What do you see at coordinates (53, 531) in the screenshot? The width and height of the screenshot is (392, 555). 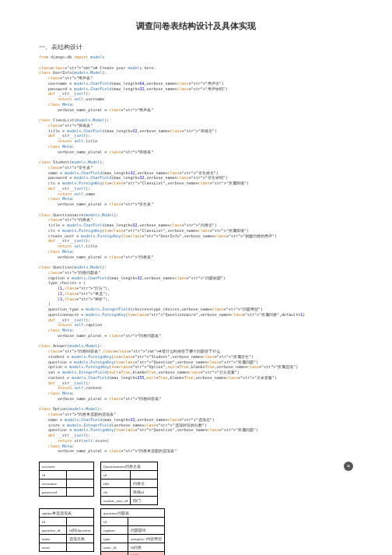 I see `table-cell: question_id` at bounding box center [53, 531].